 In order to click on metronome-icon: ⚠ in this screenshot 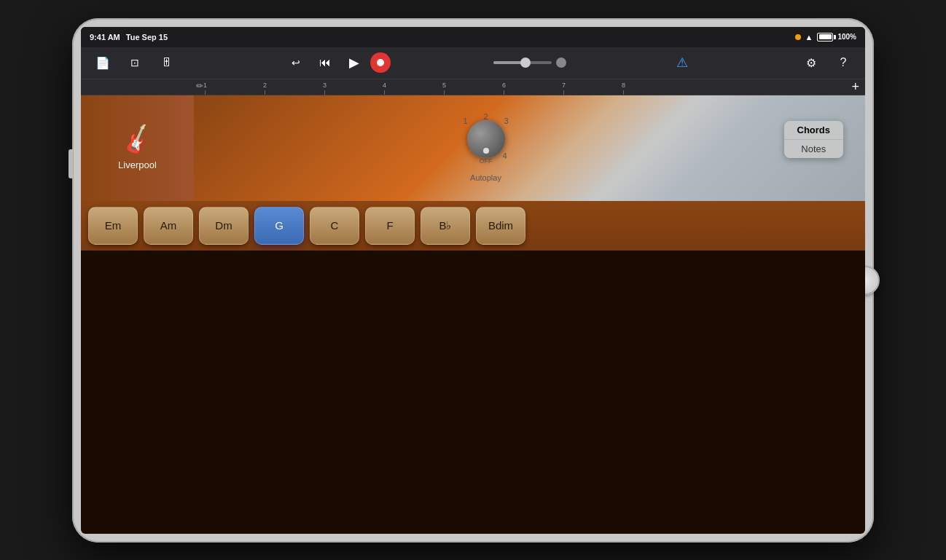, I will do `click(682, 63)`.